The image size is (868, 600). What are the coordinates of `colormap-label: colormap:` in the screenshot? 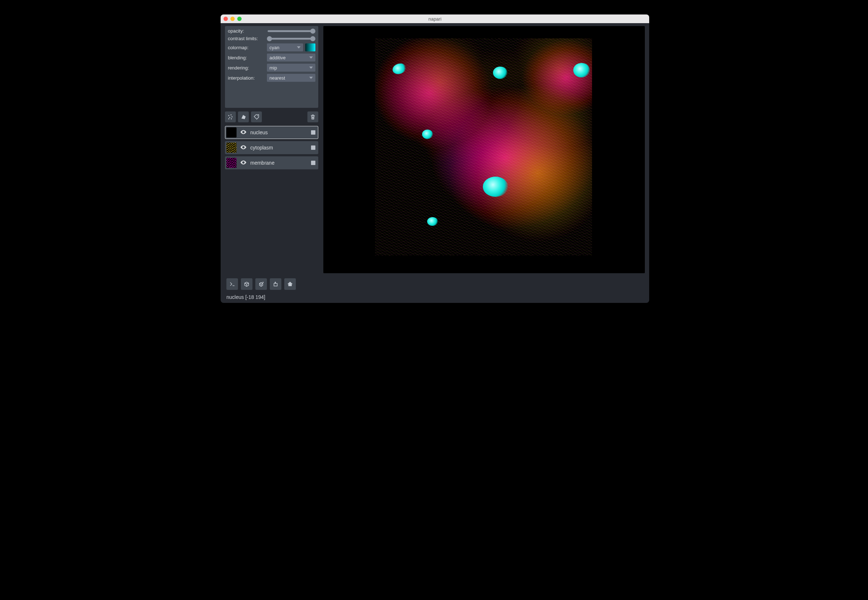 It's located at (247, 47).